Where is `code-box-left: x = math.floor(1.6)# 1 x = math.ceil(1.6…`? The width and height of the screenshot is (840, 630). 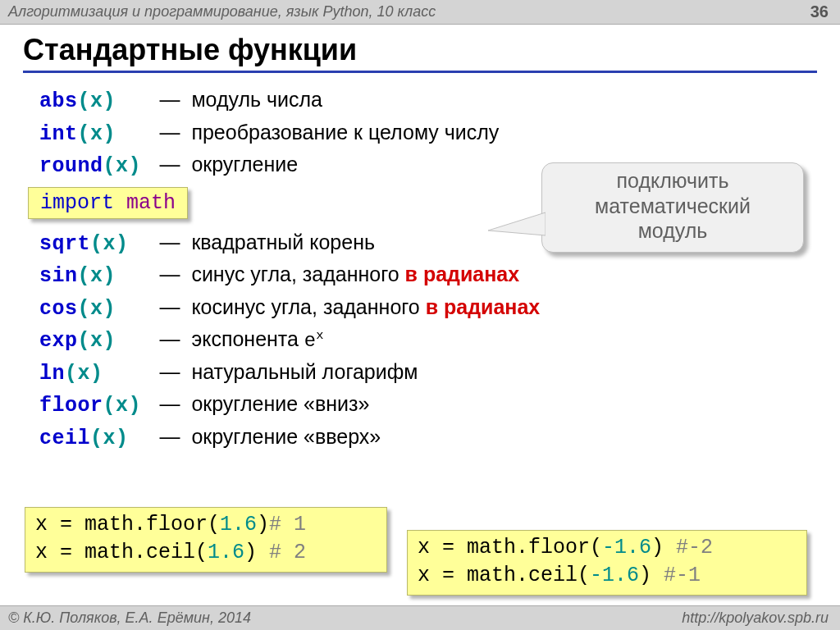
code-box-left: x = math.floor(1.6)# 1 x = math.ceil(1.6… is located at coordinates (206, 540).